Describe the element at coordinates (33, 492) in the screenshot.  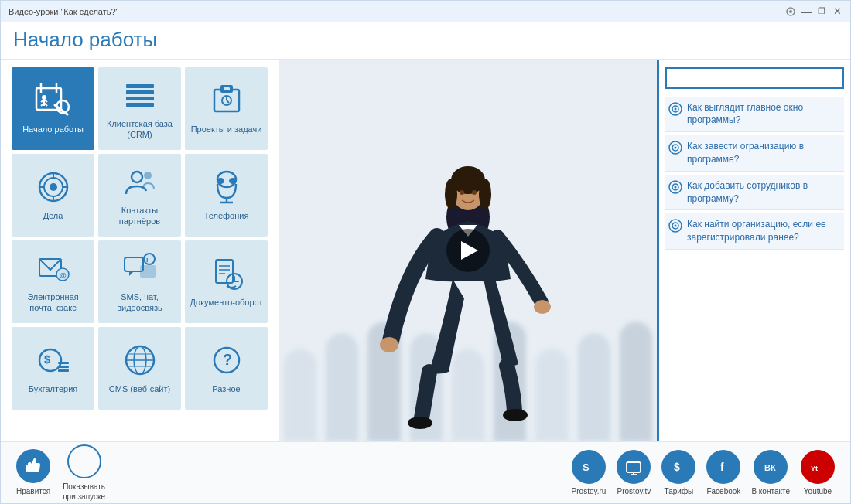
I see `like-label: Нравится` at that location.